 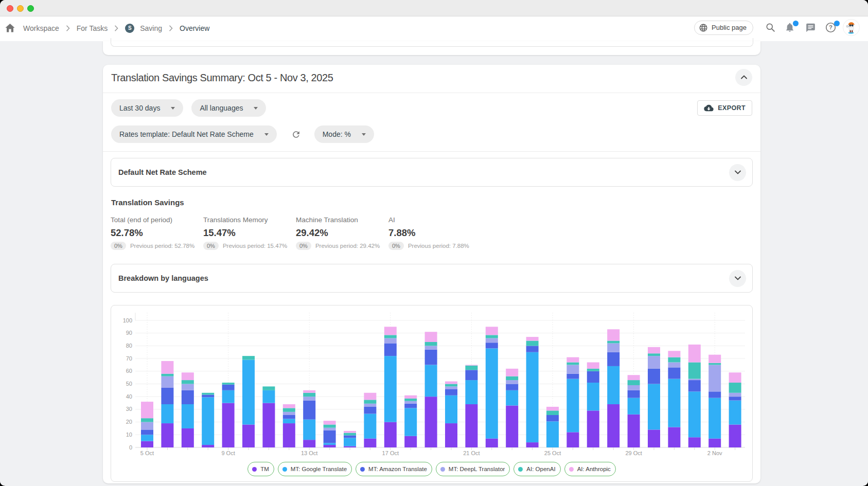 I want to click on svg-text: 13 Oct, so click(x=309, y=453).